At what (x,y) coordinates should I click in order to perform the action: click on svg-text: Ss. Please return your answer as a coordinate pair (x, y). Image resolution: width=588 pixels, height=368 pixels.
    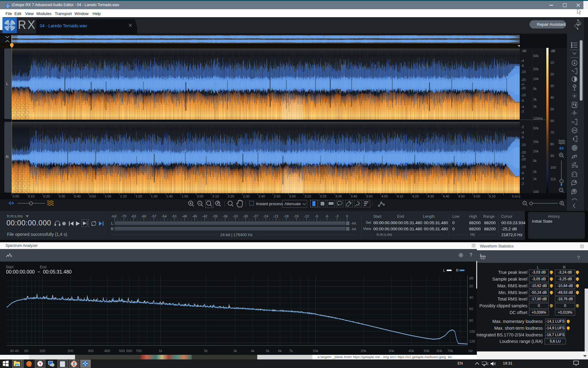
    Looking at the image, I should click on (573, 122).